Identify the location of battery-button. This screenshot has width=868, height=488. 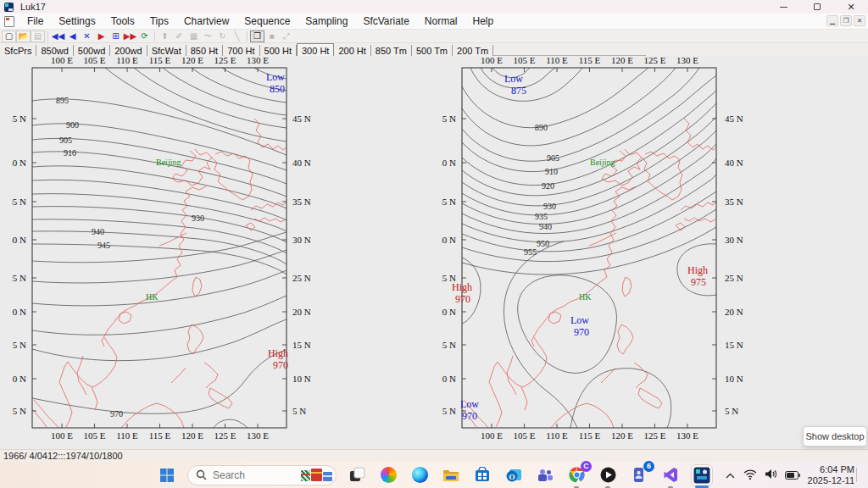
(793, 475).